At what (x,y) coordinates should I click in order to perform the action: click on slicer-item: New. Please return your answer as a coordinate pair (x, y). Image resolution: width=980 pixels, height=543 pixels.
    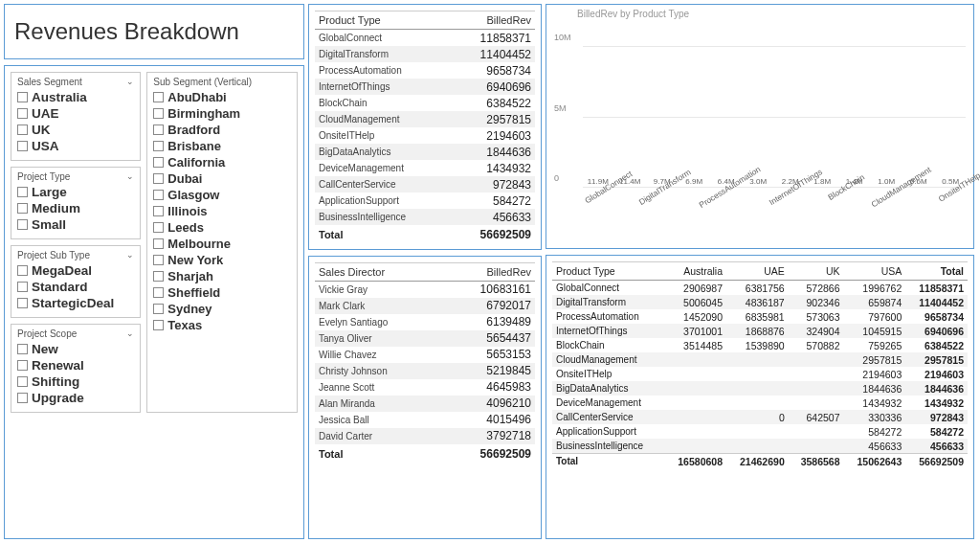
    Looking at the image, I should click on (76, 349).